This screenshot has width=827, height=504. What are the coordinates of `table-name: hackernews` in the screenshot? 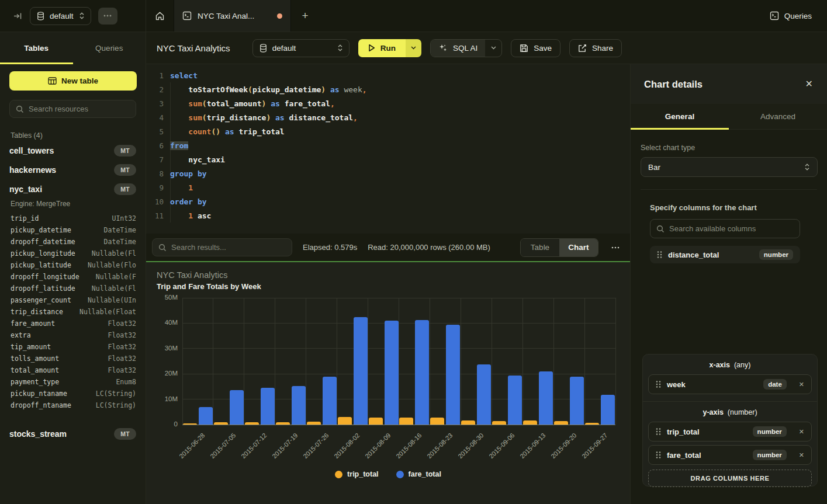 It's located at (33, 170).